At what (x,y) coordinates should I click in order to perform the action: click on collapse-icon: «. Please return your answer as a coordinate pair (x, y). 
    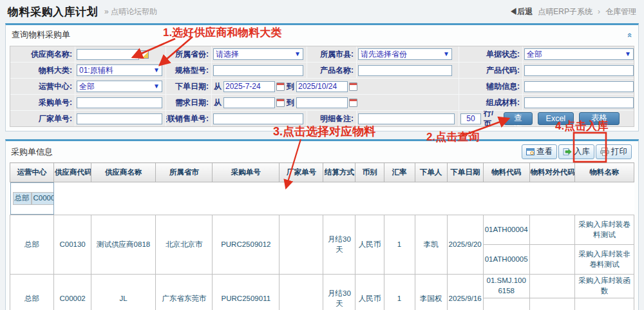
    Looking at the image, I should click on (630, 35).